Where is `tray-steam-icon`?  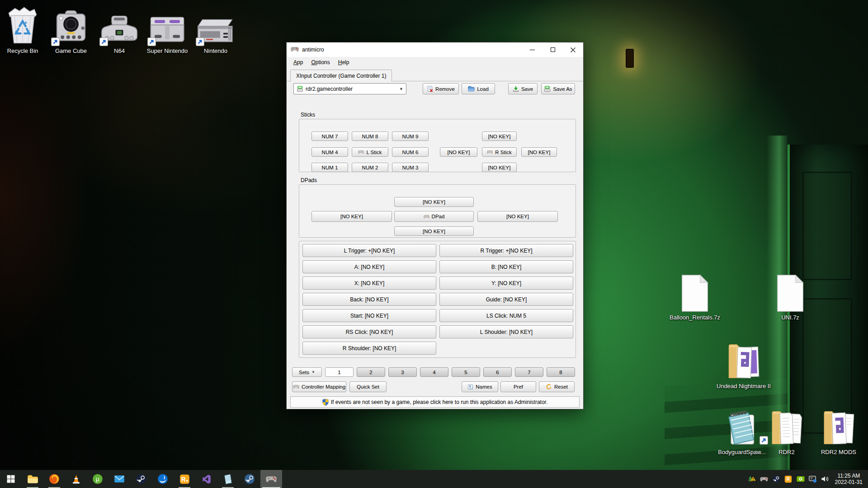
tray-steam-icon is located at coordinates (776, 479).